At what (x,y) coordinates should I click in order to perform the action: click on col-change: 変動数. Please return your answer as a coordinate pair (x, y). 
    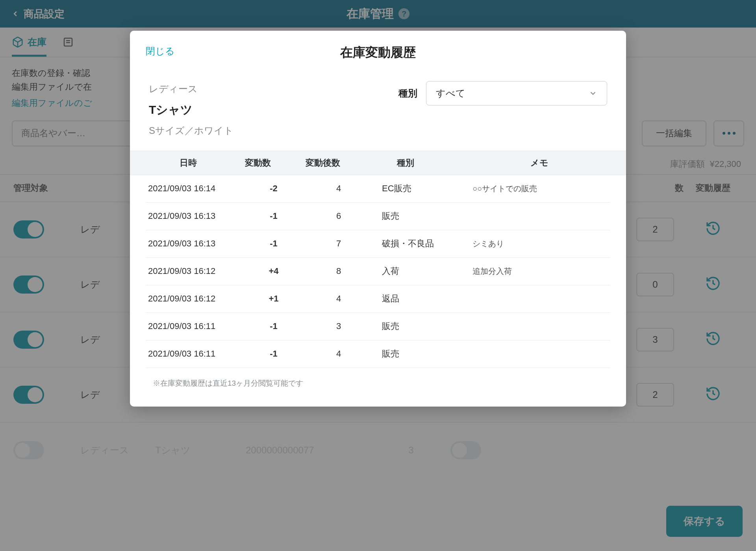
    Looking at the image, I should click on (258, 163).